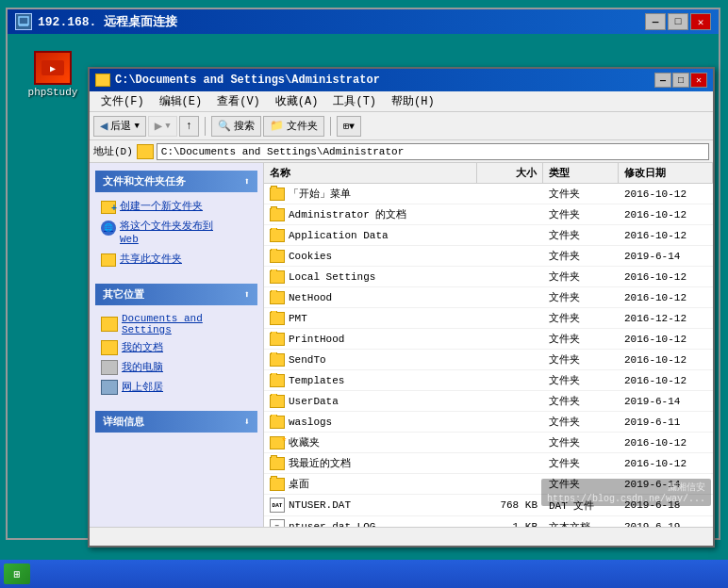  Describe the element at coordinates (510, 173) in the screenshot. I see `col-header-size: 大小` at that location.